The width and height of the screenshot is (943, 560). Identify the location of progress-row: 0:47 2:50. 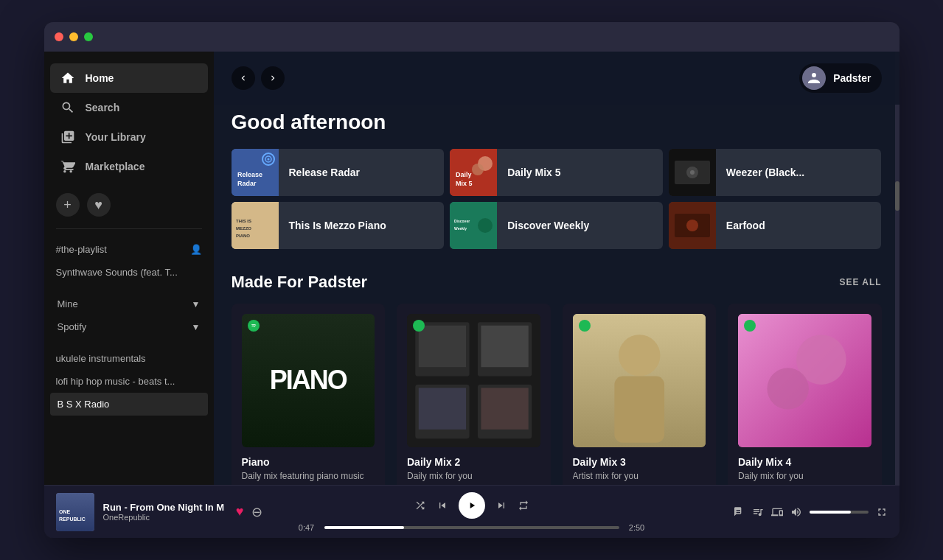
(472, 528).